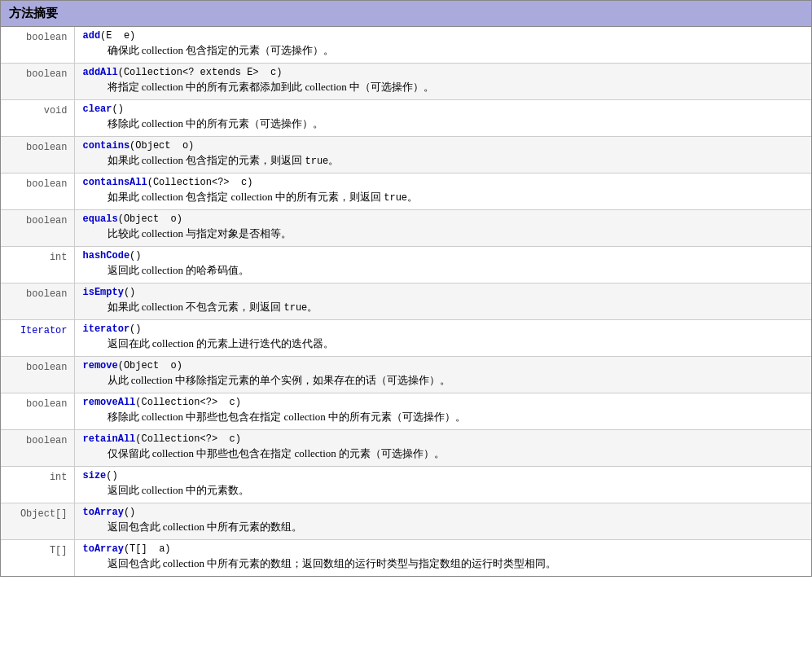 The image size is (812, 646). Describe the element at coordinates (33, 13) in the screenshot. I see `section-title: 方法摘要` at that location.